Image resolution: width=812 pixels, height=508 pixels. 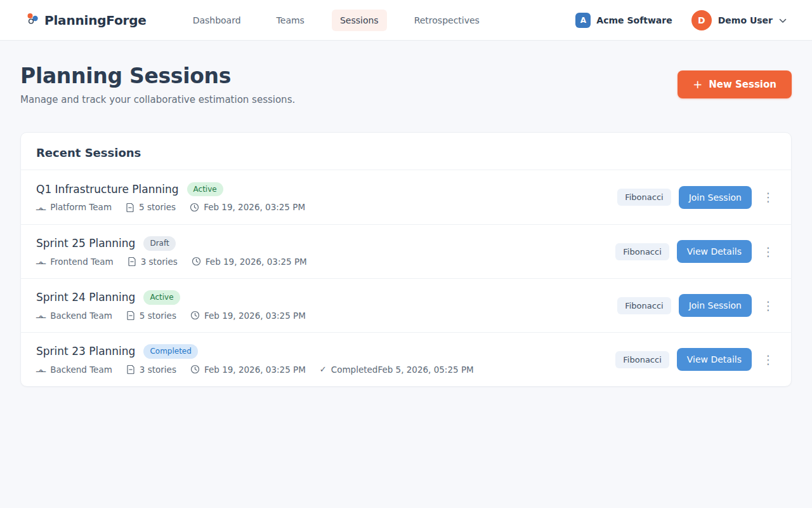 I want to click on session-meta: ـمـ Platform Team 5 stories, so click(x=327, y=207).